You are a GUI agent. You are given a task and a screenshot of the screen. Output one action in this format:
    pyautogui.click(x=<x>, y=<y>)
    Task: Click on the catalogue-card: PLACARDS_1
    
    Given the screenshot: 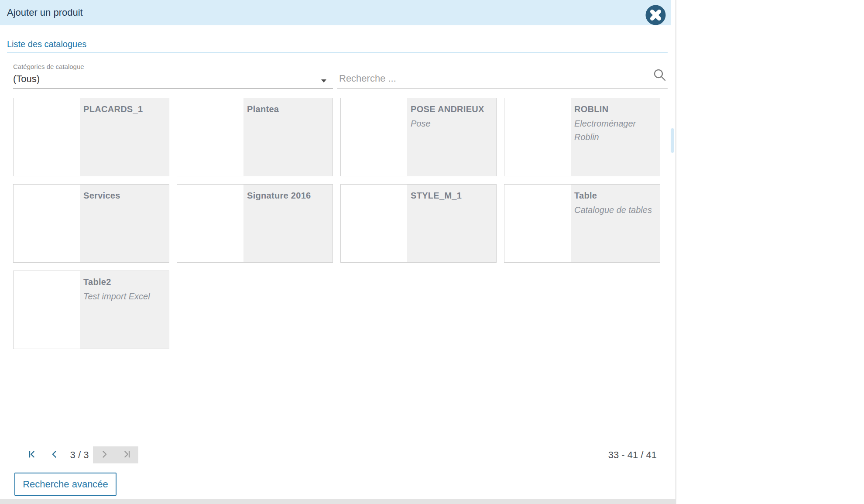 What is the action you would take?
    pyautogui.click(x=91, y=137)
    